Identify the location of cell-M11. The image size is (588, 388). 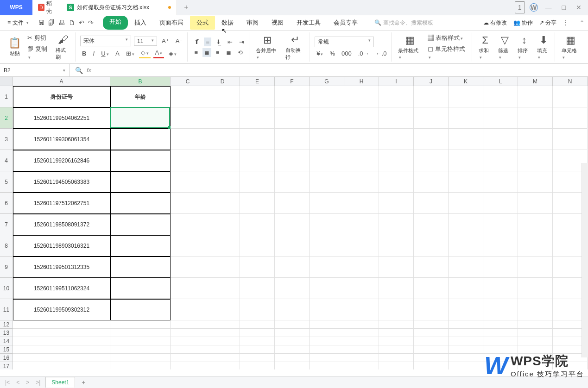
(536, 310).